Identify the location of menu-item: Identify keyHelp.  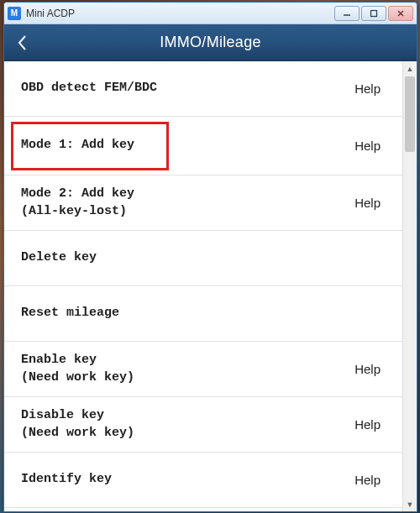
(203, 480).